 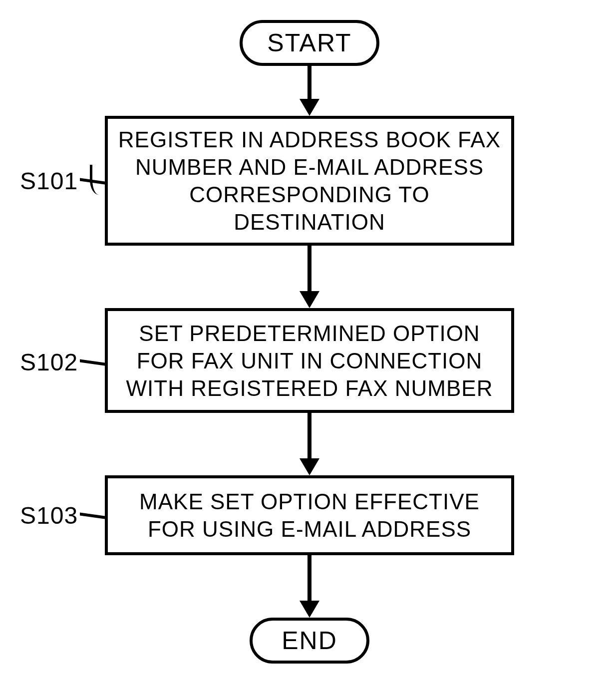 I want to click on process-s102-text: SET PREDETERMINED OPTION FOR FAX UNIT IN…, so click(x=309, y=360).